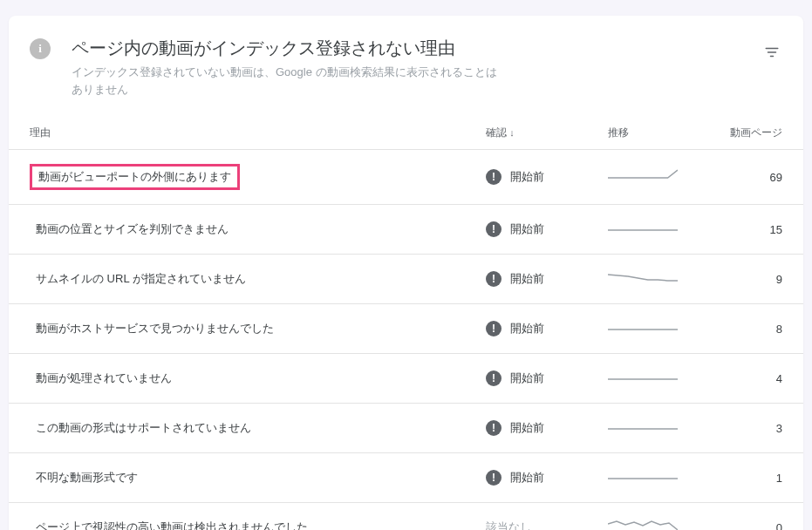 The image size is (812, 530). What do you see at coordinates (406, 517) in the screenshot?
I see `table-row: ページ上で視認性の高い動画は検出されませんでした該当なし0` at bounding box center [406, 517].